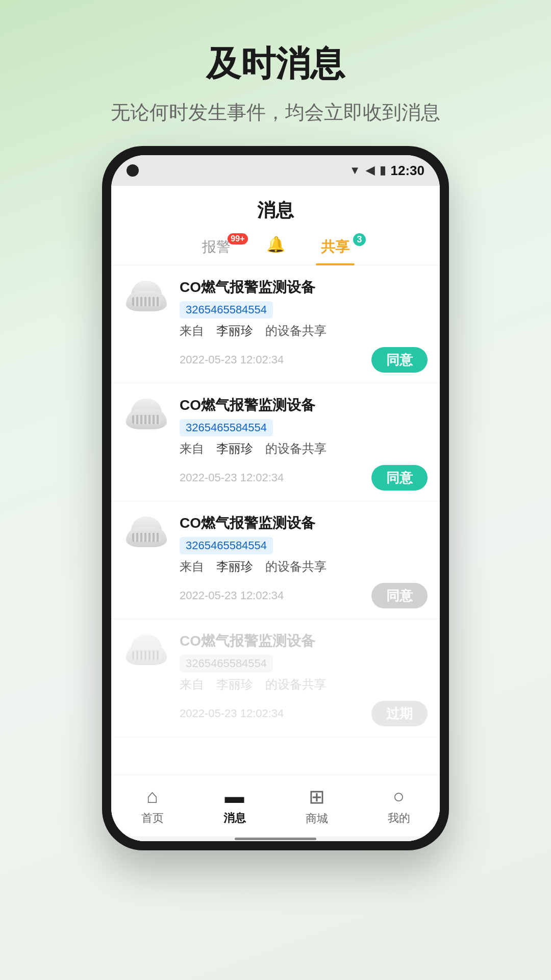 This screenshot has width=551, height=980. What do you see at coordinates (238, 239) in the screenshot?
I see `tab-alert-badge: 99+` at bounding box center [238, 239].